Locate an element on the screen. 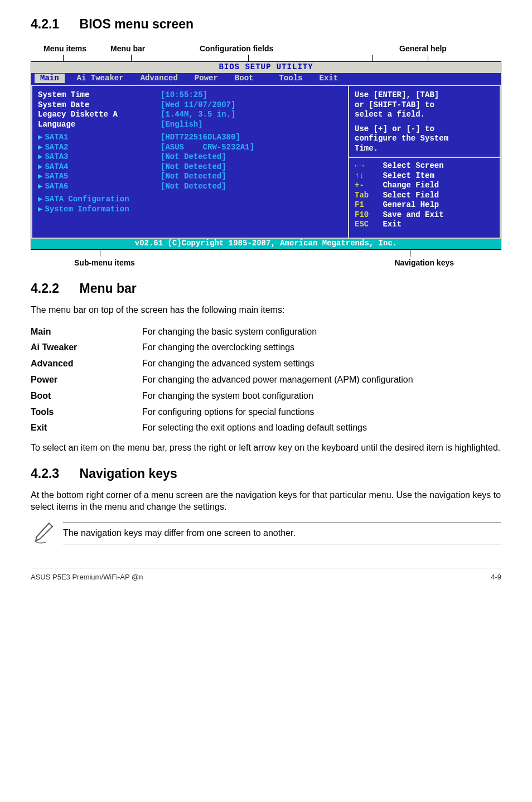  bios-tab-main: Main is located at coordinates (50, 79).